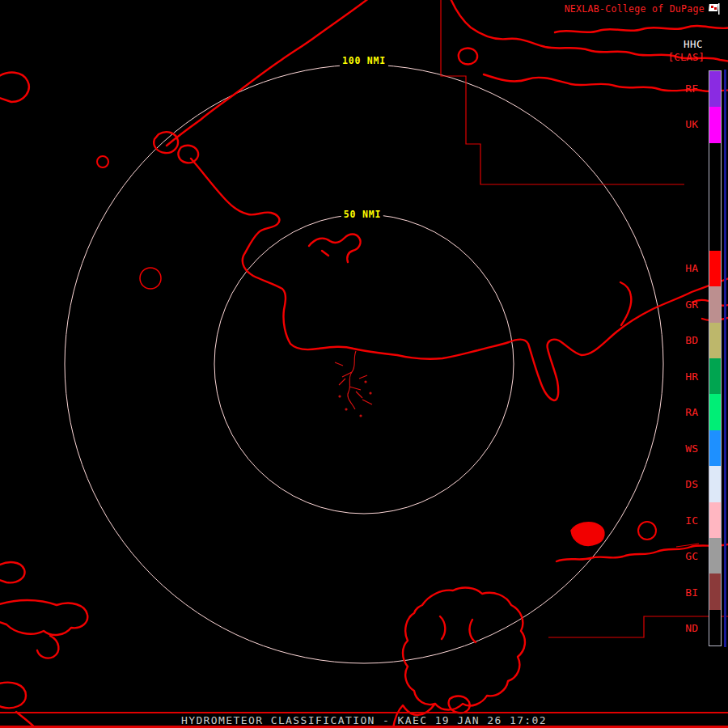 This screenshot has height=728, width=728. I want to click on product-title: HYDROMETEOR CLASSIFICATION - KAEC 19 JAN…, so click(364, 720).